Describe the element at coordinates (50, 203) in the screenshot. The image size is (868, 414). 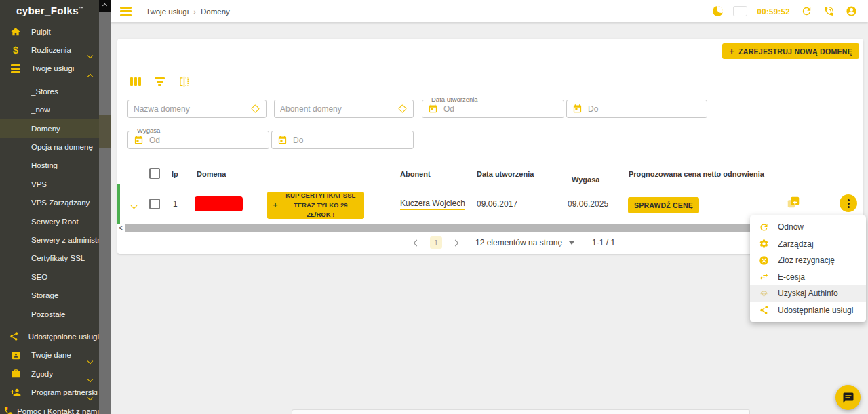
I see `sidebar-item-vps-zarzadzany: VPS Zarządzany` at that location.